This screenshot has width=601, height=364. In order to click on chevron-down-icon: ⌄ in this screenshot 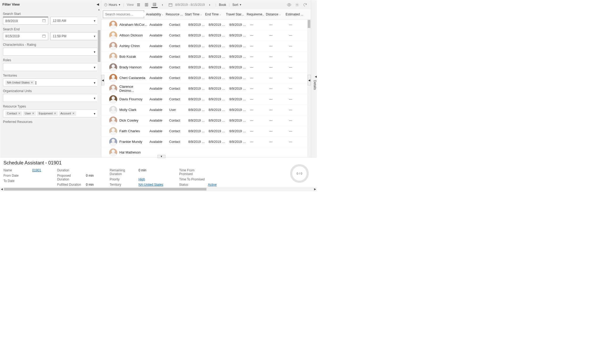, I will do `click(147, 14)`.